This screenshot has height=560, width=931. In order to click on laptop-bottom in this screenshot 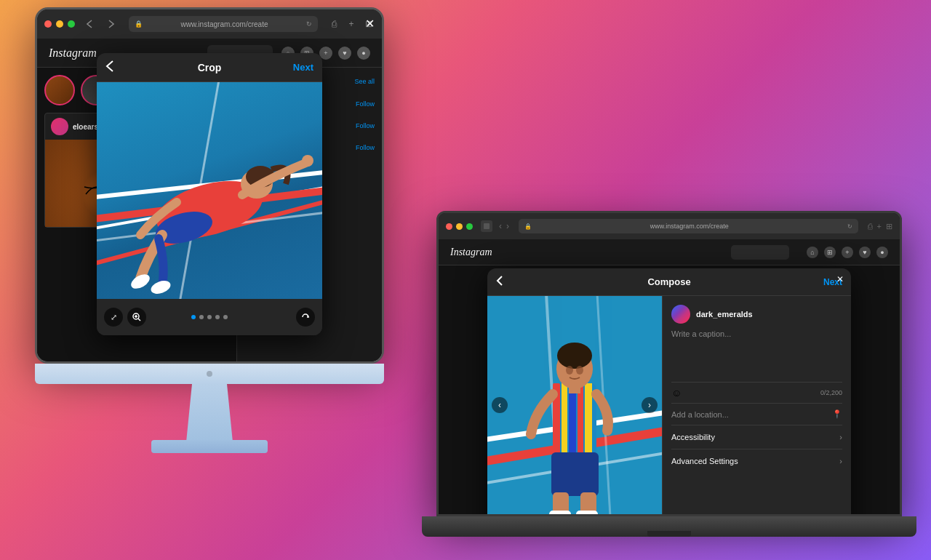, I will do `click(669, 527)`.